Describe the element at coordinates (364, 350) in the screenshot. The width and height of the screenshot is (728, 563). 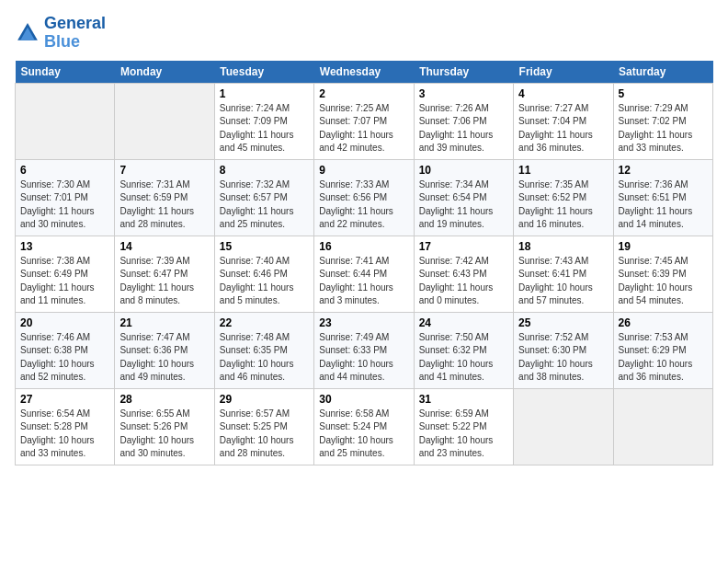
I see `day-cell: 23Sunrise: 7:49 AM Sunset: 6:33 PM Dayli…` at that location.